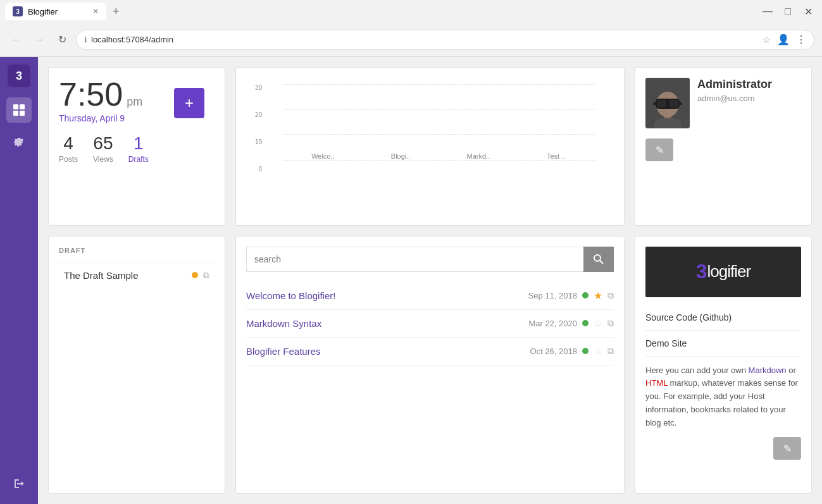 This screenshot has height=504, width=822. I want to click on post-star-3: ☆, so click(598, 352).